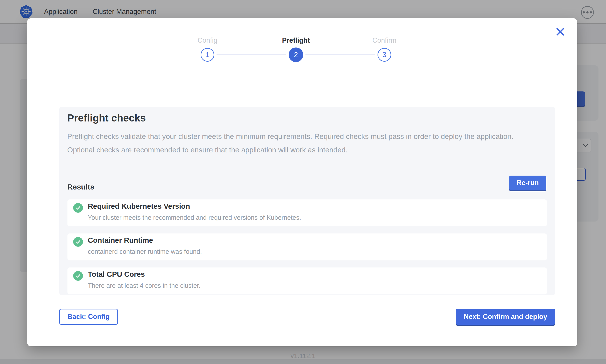  What do you see at coordinates (88, 317) in the screenshot?
I see `back-config-button: Back: Config` at bounding box center [88, 317].